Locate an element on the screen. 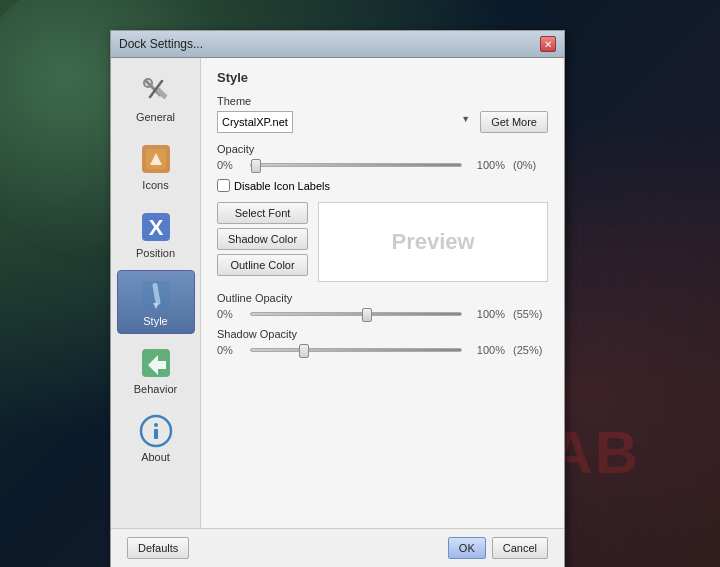 The height and width of the screenshot is (567, 720). cancel-button: Cancel is located at coordinates (520, 548).